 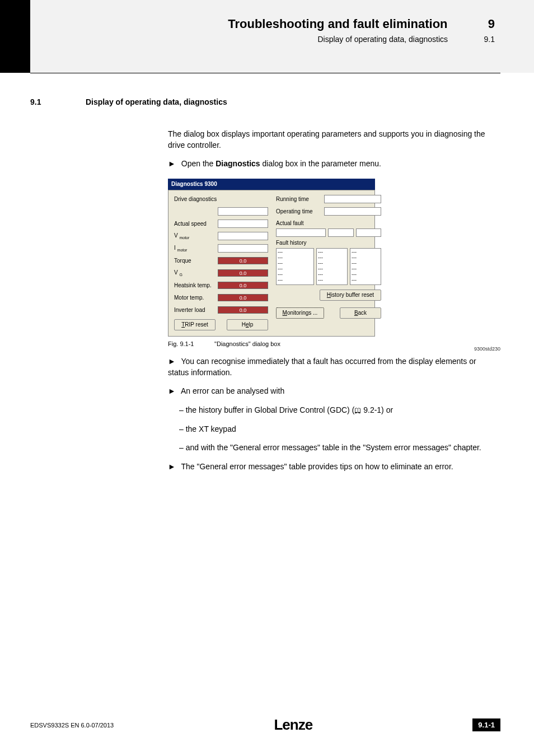 What do you see at coordinates (333, 367) in the screenshot?
I see `bullet-recognise-fault: ► You can recognise immediately that a f…` at bounding box center [333, 367].